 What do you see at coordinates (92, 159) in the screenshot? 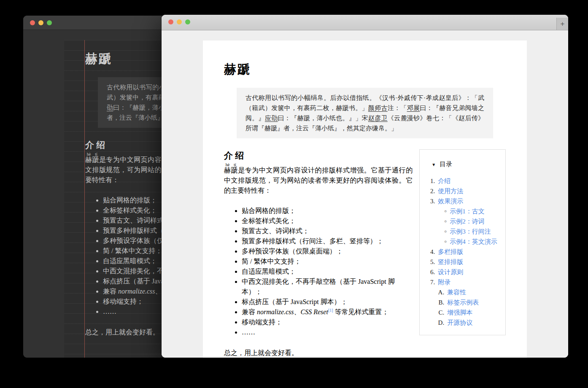
I see `ruby-base: 赫蹏` at bounding box center [92, 159].